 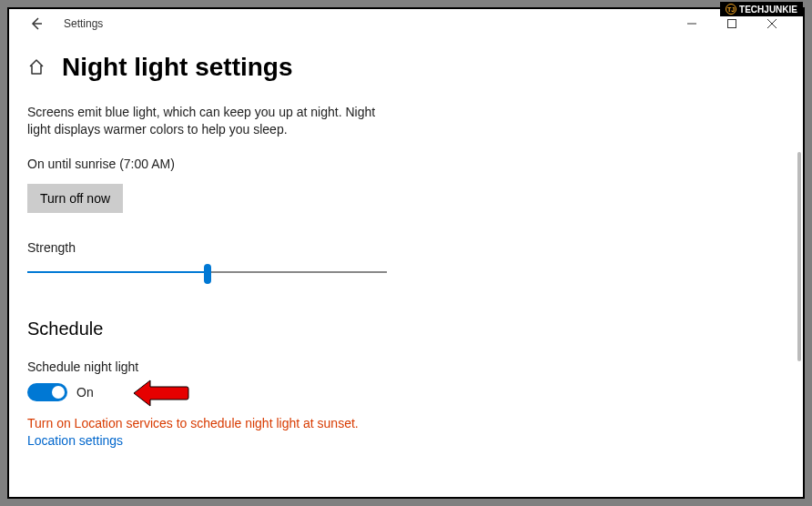 I want to click on location-settings-link: Location settings, so click(x=75, y=440).